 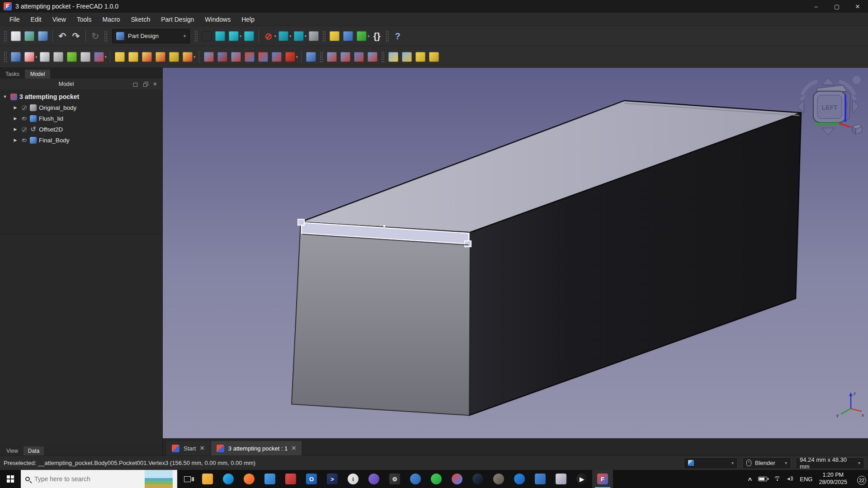 What do you see at coordinates (187, 479) in the screenshot?
I see `task-view-button` at bounding box center [187, 479].